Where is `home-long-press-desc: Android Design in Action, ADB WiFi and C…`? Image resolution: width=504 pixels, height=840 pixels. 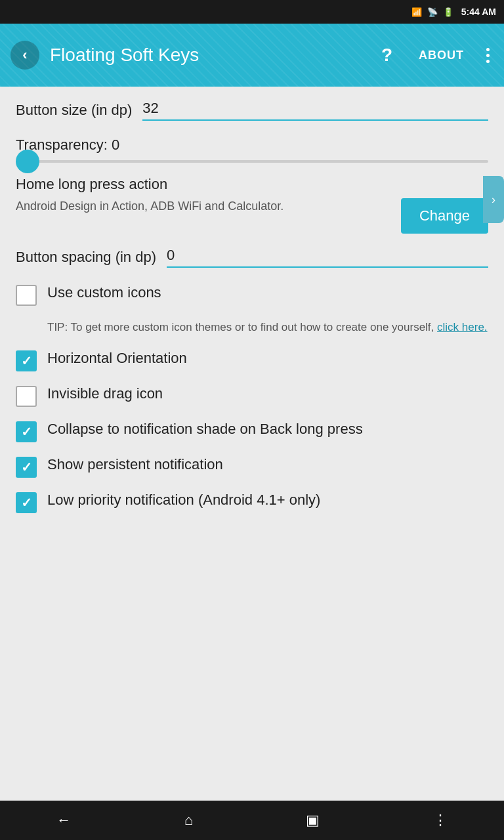
home-long-press-desc: Android Design in Action, ADB WiFi and C… is located at coordinates (203, 206).